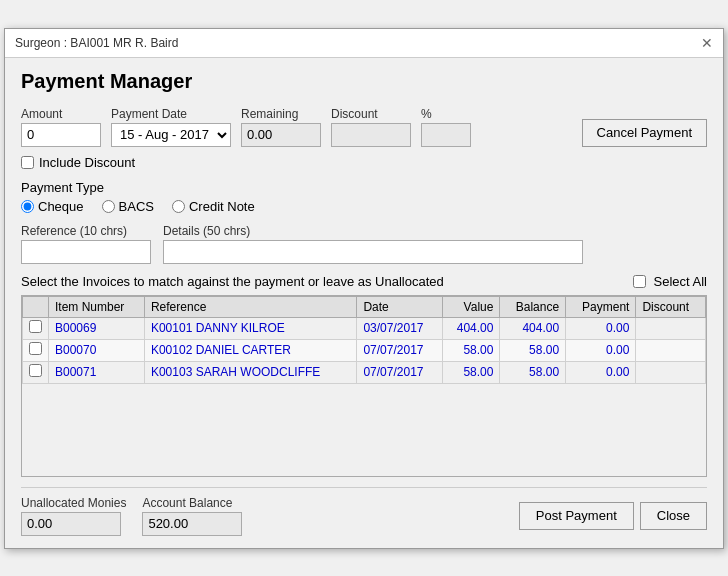 Image resolution: width=728 pixels, height=576 pixels. I want to click on select-invoices-row: Select the Invoices to match against the…, so click(364, 282).